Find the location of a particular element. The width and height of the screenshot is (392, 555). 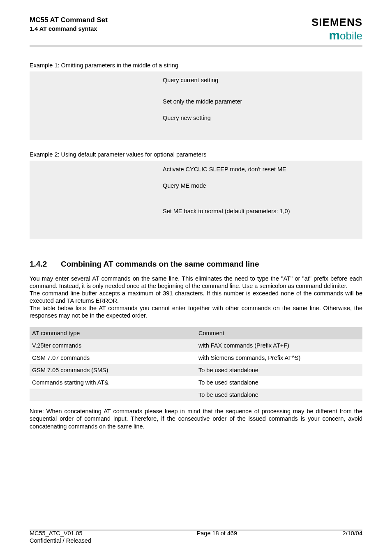

section-para1: You may enter several AT commands on the… is located at coordinates (196, 282).